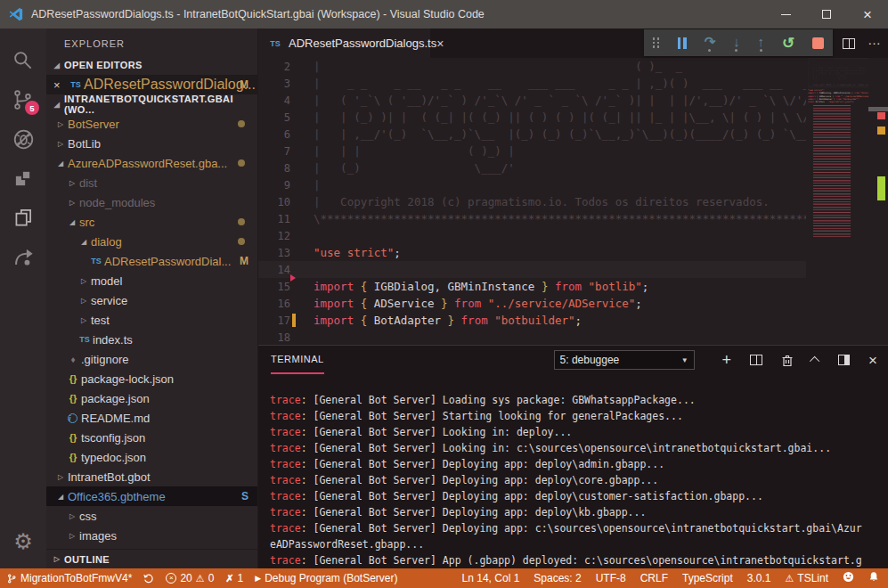 Image resolution: width=888 pixels, height=588 pixels. Describe the element at coordinates (151, 143) in the screenshot. I see `tree-item: ▷BotLib` at that location.